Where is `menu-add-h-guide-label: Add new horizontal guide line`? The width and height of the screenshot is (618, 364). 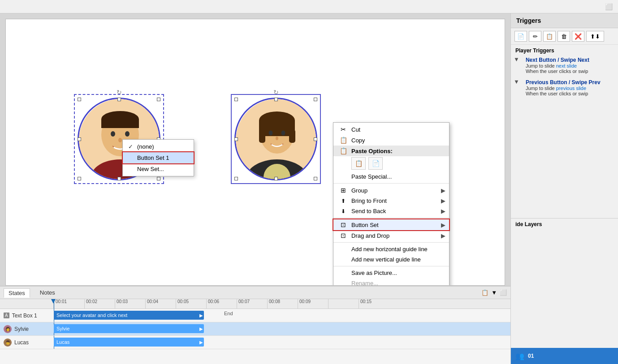 menu-add-h-guide-label: Add new horizontal guide line is located at coordinates (389, 249).